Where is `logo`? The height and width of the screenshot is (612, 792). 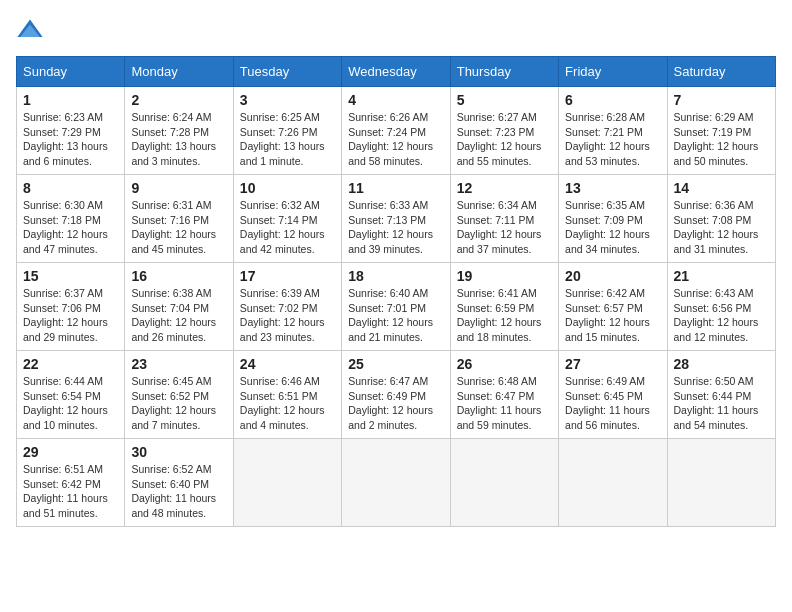
logo is located at coordinates (32, 30).